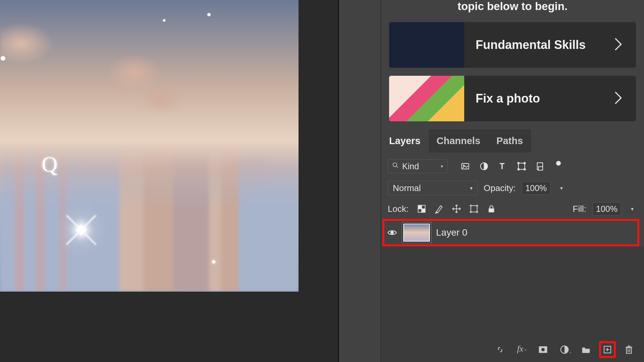 The height and width of the screenshot is (362, 644). I want to click on tutorial-card-label: Fix a photo, so click(532, 99).